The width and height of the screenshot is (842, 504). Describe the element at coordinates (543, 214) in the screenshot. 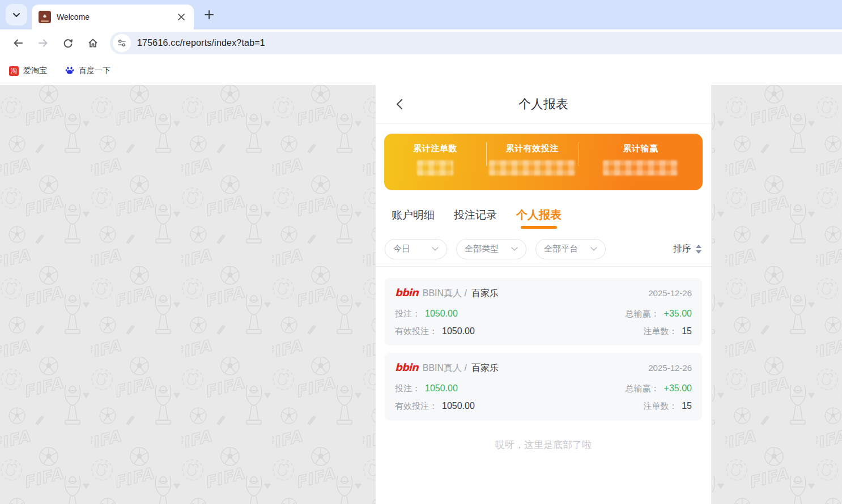

I see `section-tabs: 账户明细 投注记录 个人报表` at that location.